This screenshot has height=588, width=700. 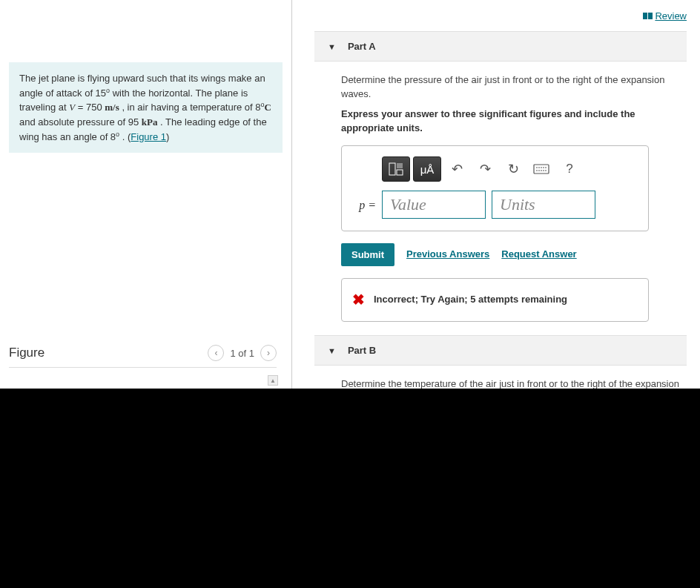 What do you see at coordinates (501, 350) in the screenshot?
I see `part-b-header: ▼ Part B` at bounding box center [501, 350].